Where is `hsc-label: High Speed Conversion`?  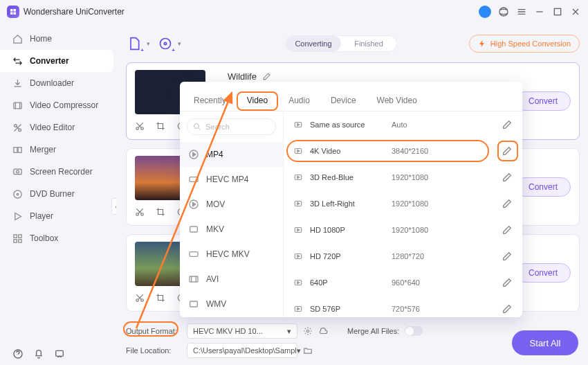 hsc-label: High Speed Conversion is located at coordinates (531, 44).